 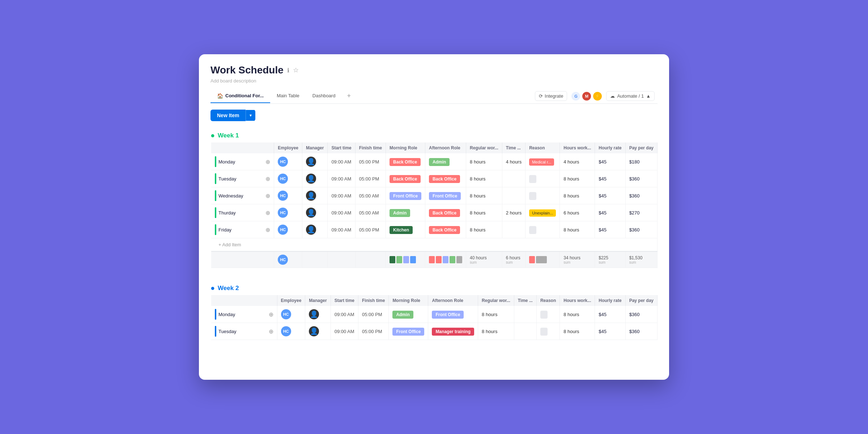 What do you see at coordinates (630, 96) in the screenshot?
I see `automate-button: ☁ Automate / 1 ▲` at bounding box center [630, 96].